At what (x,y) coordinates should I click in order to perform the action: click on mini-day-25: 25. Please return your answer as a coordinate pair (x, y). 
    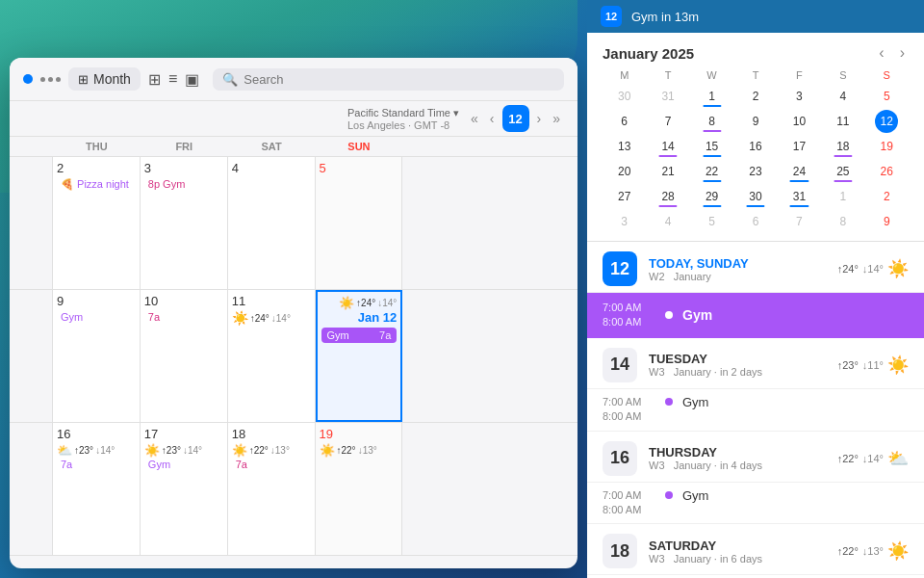
    Looking at the image, I should click on (843, 171).